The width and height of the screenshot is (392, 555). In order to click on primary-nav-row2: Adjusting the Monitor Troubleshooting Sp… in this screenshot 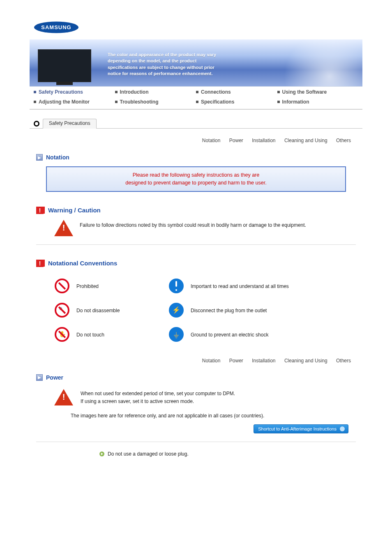, I will do `click(196, 103)`.